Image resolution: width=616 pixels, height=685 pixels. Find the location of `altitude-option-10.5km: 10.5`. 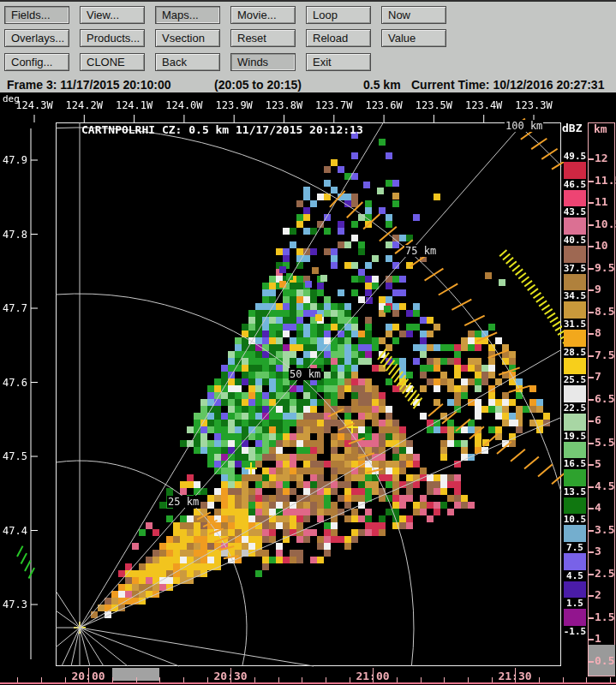

altitude-option-10.5km: 10.5 is located at coordinates (605, 224).